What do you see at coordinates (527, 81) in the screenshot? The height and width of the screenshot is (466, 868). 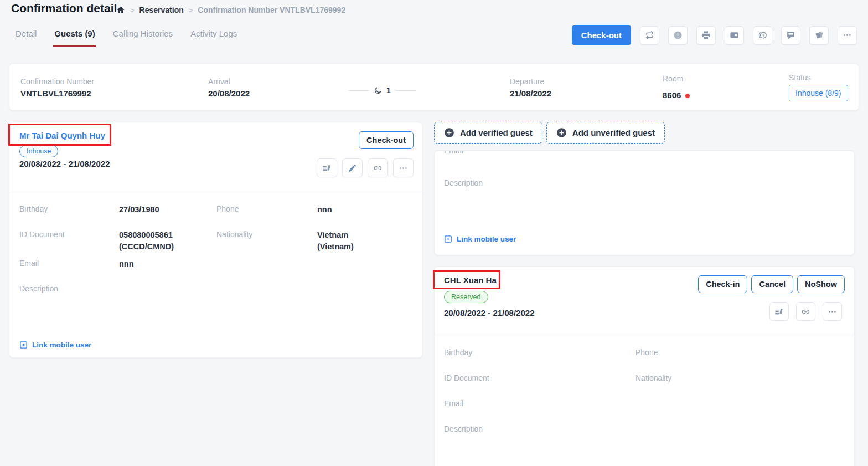 I see `departure-label: Departure` at bounding box center [527, 81].